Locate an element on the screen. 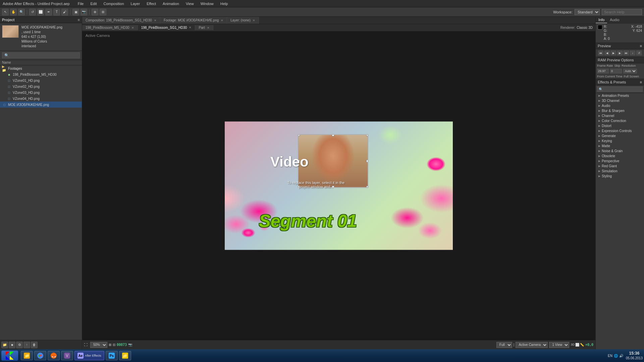 This screenshot has height=362, width=644. ctrl-grid: ⊟ is located at coordinates (114, 345).